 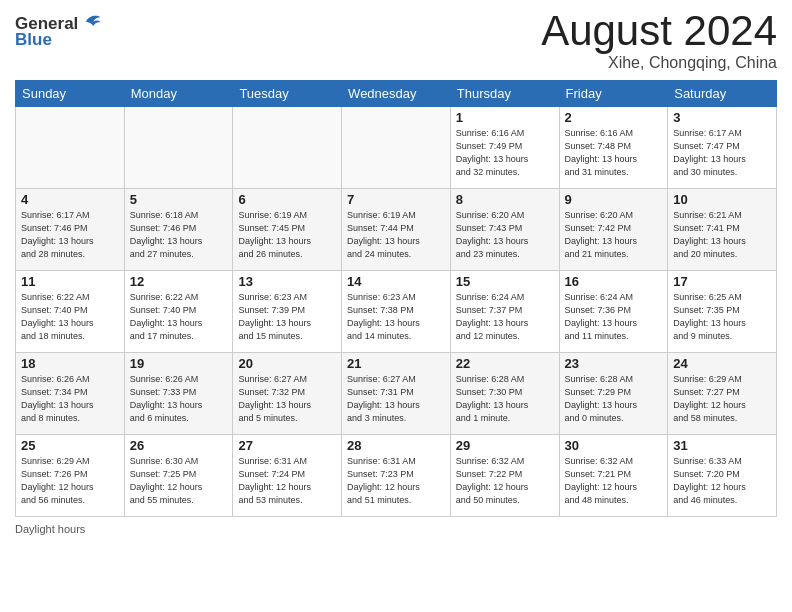 I want to click on calendar-header-monday: Monday, so click(x=178, y=94).